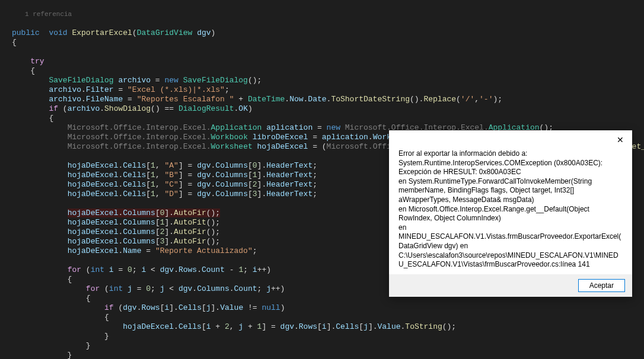 The image size is (644, 359). I want to click on error-text: en MINEDU_ESCALAFON.V1.Vistas.frmBuscarP…, so click(511, 246).